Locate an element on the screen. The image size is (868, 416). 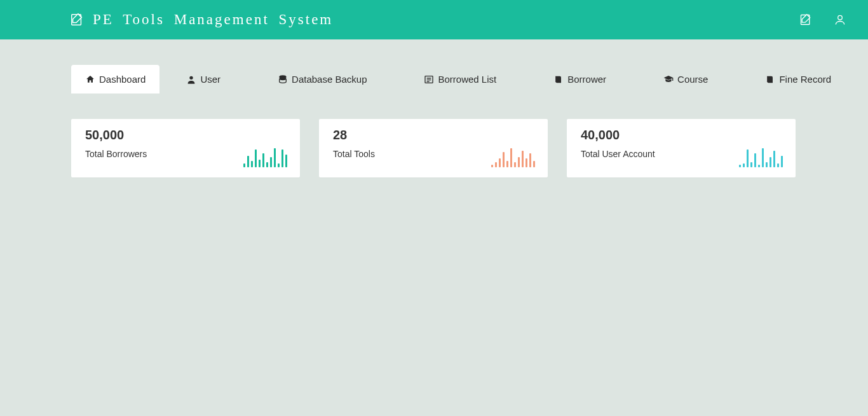
tab-label: Borrower is located at coordinates (587, 79).